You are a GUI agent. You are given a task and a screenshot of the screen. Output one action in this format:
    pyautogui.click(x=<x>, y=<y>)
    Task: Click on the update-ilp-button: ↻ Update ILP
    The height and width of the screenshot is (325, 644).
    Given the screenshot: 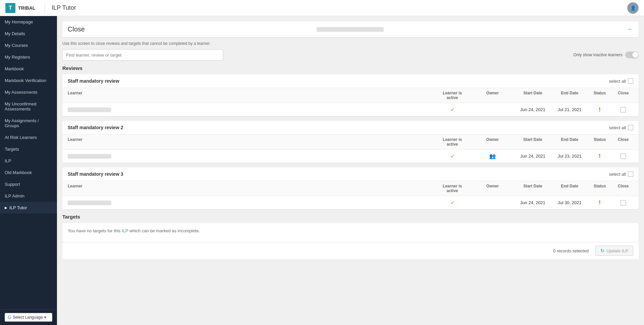 What is the action you would take?
    pyautogui.click(x=615, y=251)
    